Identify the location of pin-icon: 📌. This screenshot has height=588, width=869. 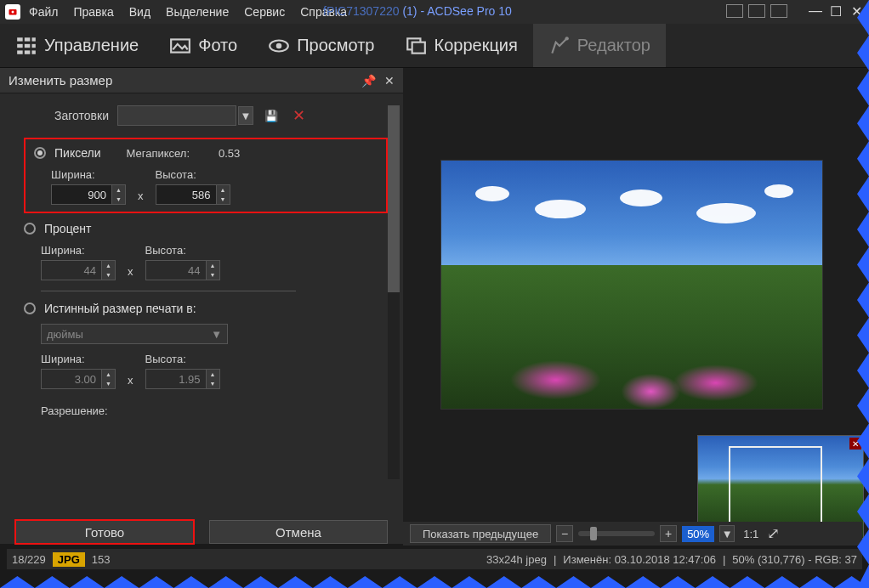
(369, 81).